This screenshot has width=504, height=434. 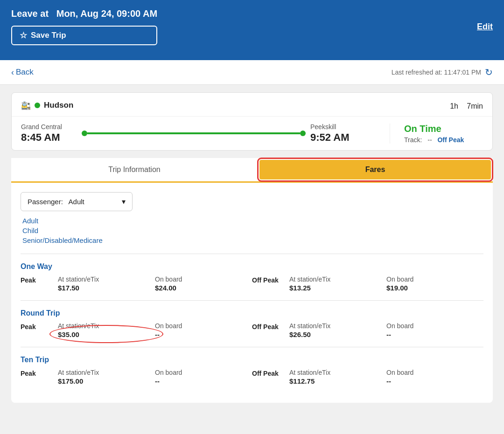 I want to click on train-name: 🚉 Hudson, so click(x=47, y=105).